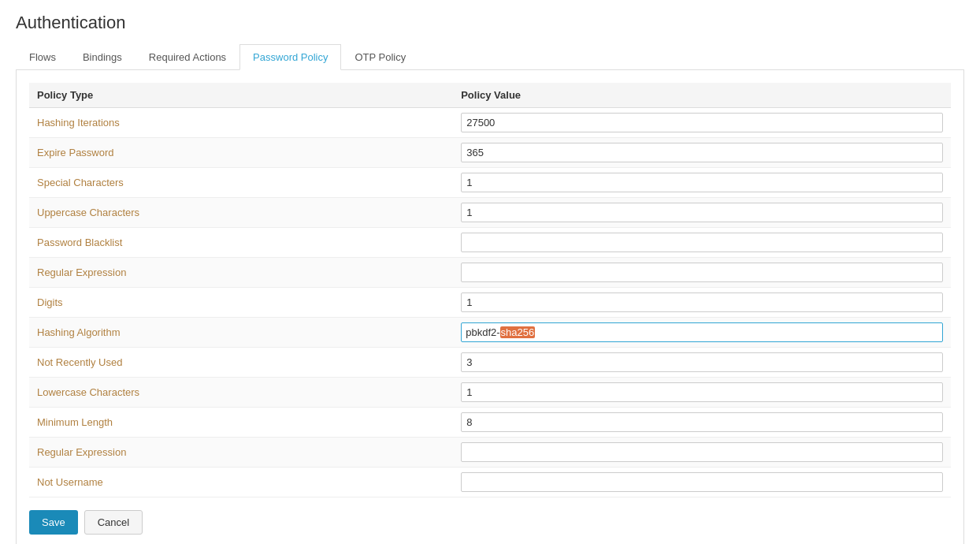 This screenshot has width=980, height=544. I want to click on policy-label: Lowercase Characters, so click(241, 393).